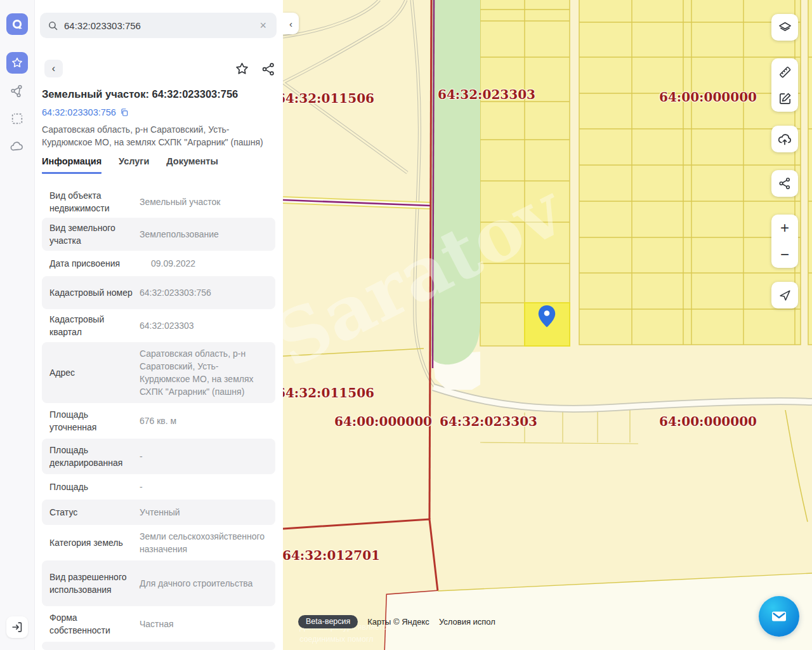 This screenshot has height=650, width=812. I want to click on header-actions, so click(255, 69).